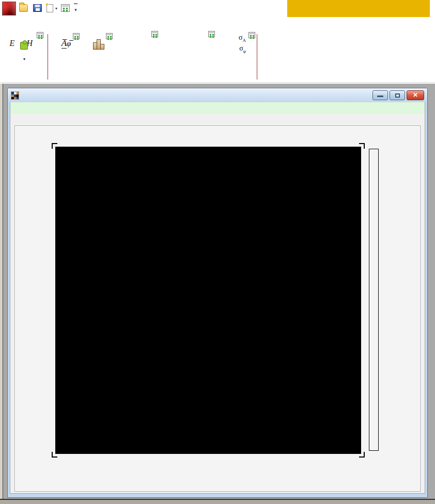 The width and height of the screenshot is (435, 504). What do you see at coordinates (99, 44) in the screenshot?
I see `complex-histogram-button` at bounding box center [99, 44].